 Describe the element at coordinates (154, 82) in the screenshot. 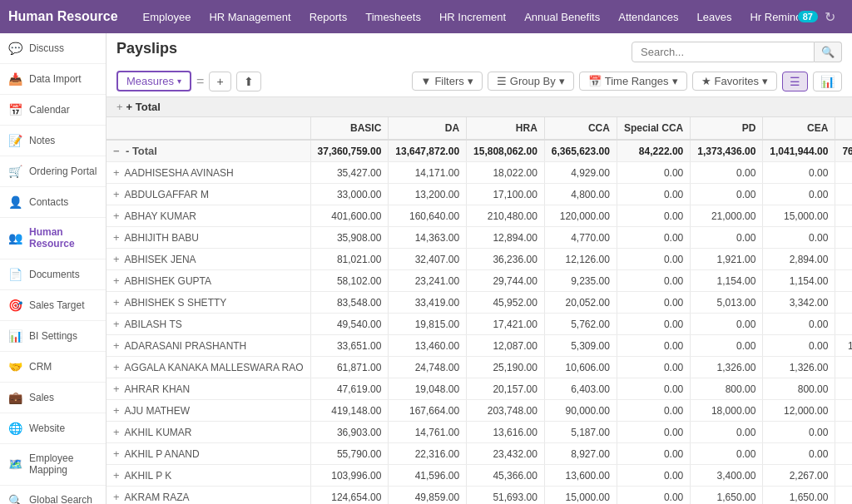

I see `measures-button: Measures ▾` at that location.